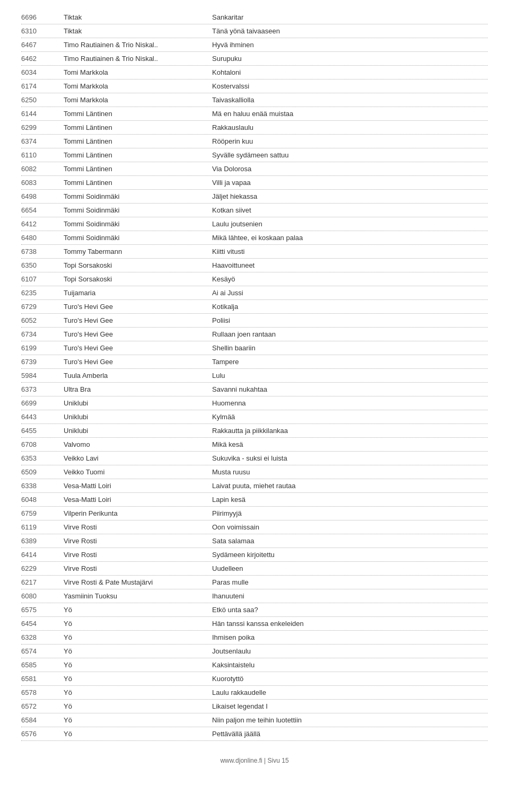 The image size is (509, 812). Describe the element at coordinates (42, 568) in the screenshot. I see `row-number: 6229` at that location.